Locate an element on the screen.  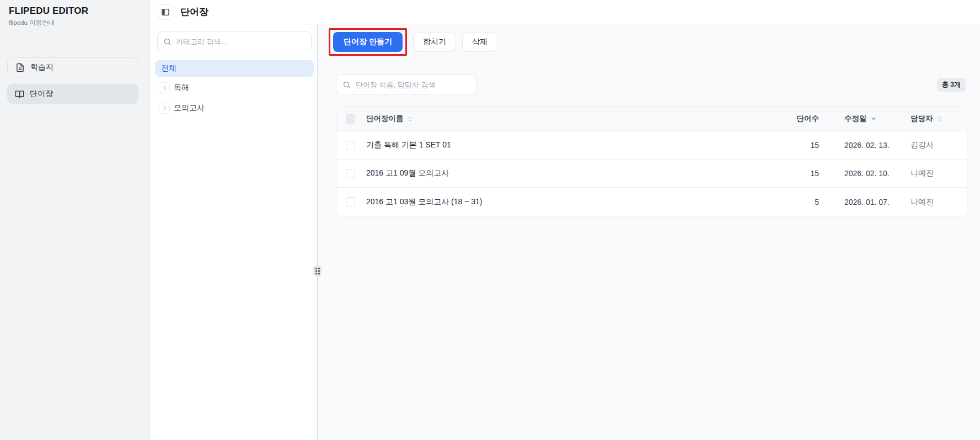
delete-button: 삭제 is located at coordinates (480, 42).